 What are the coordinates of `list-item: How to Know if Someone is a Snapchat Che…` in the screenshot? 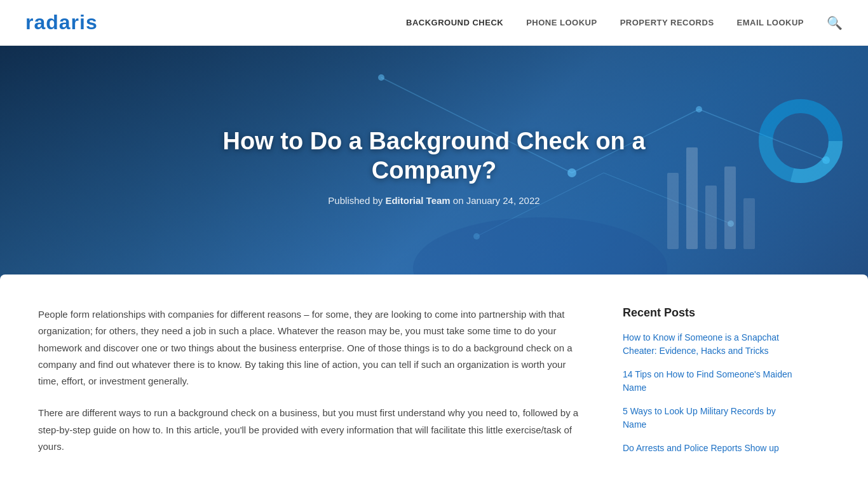 It's located at (712, 344).